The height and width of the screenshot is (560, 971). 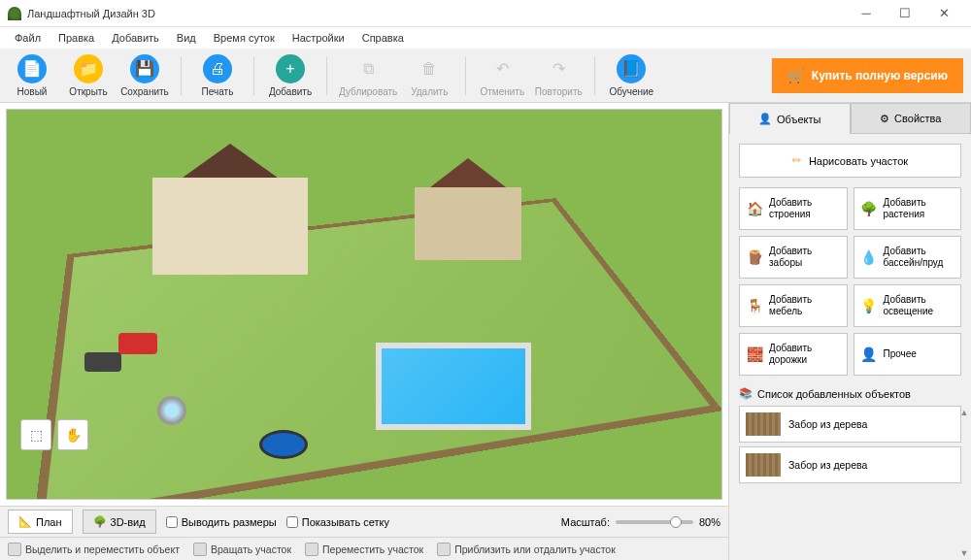 What do you see at coordinates (502, 69) in the screenshot?
I see `undo-icon: ↶` at bounding box center [502, 69].